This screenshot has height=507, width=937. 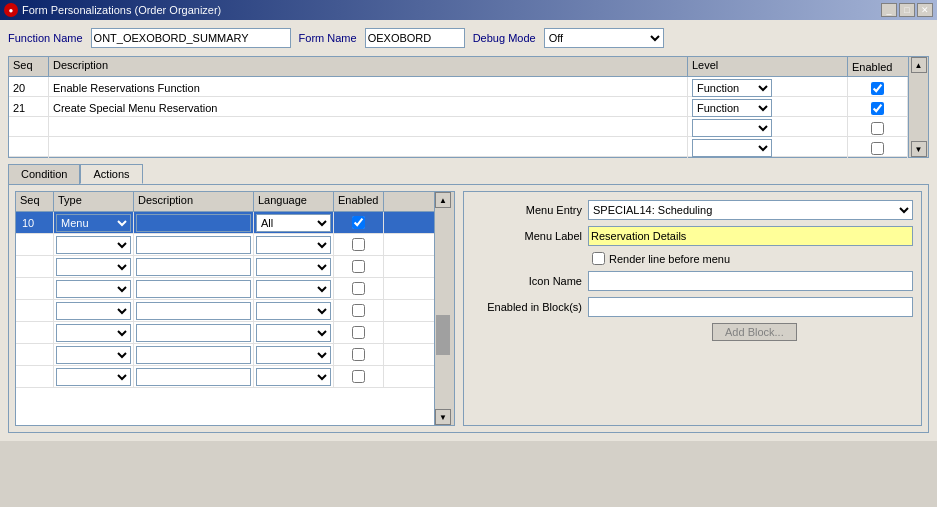 I want to click on actions-row: 10 Menu All, so click(x=225, y=223).